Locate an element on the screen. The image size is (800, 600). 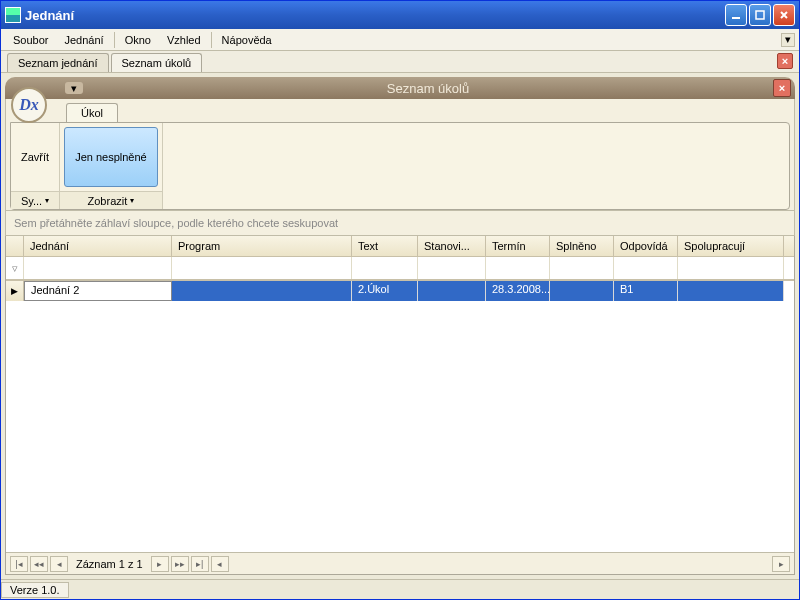
col-header-splneno: Splněno is located at coordinates (582, 246).